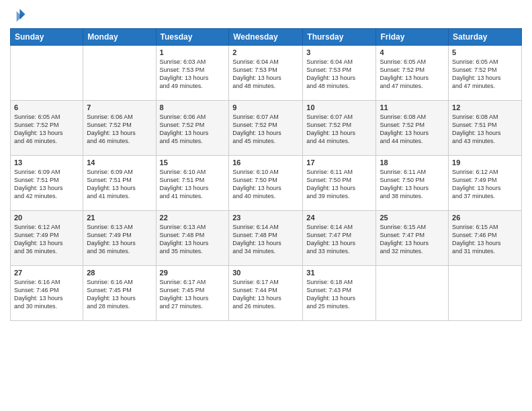 The width and height of the screenshot is (532, 411). I want to click on day-number: 29, so click(193, 273).